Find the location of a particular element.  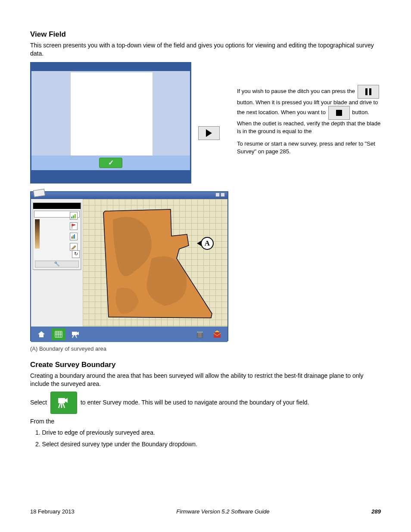

map-tab-chip is located at coordinates (39, 193).